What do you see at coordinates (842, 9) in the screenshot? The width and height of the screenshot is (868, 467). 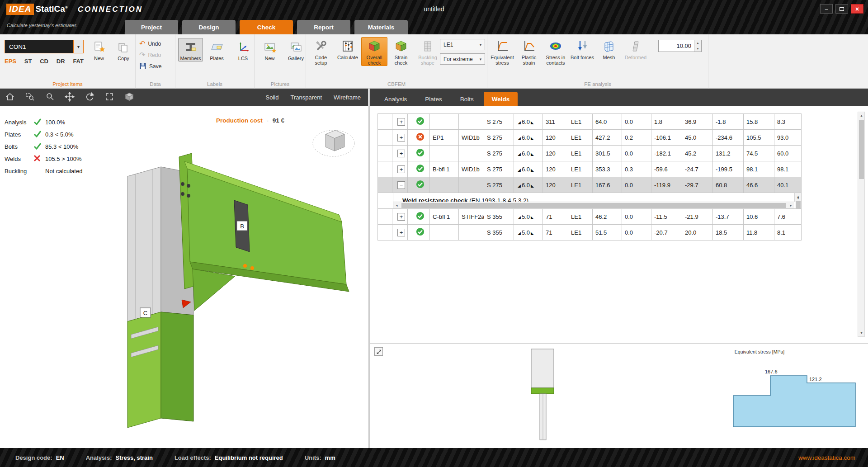 I see `maximize-button` at bounding box center [842, 9].